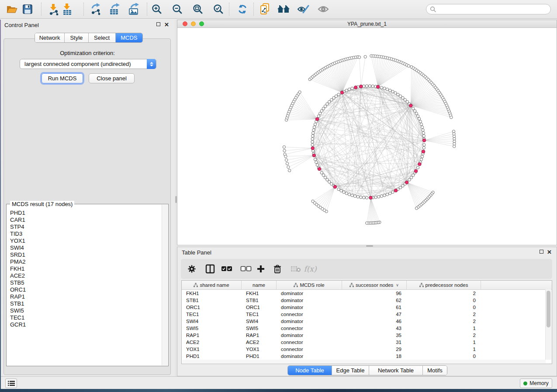 Image resolution: width=557 pixels, height=392 pixels. What do you see at coordinates (549, 309) in the screenshot?
I see `table-vscroll-thumb` at bounding box center [549, 309].